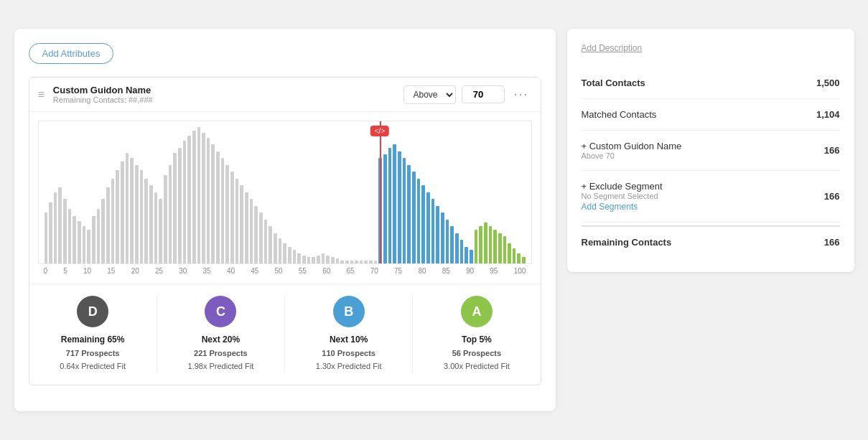 This screenshot has height=440, width=868. What do you see at coordinates (711, 83) in the screenshot?
I see `total-contacts-row: Total Contacts 1,500` at bounding box center [711, 83].